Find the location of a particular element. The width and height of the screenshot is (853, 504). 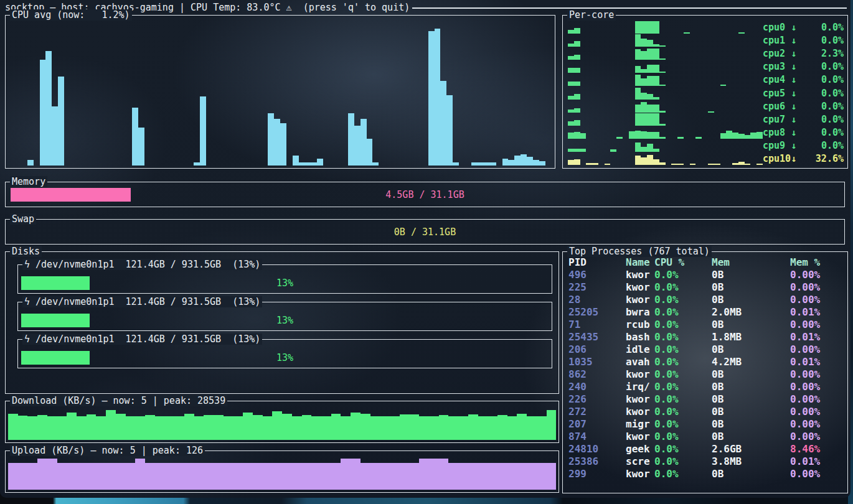

core-usage-value: 0.0% is located at coordinates (832, 40).